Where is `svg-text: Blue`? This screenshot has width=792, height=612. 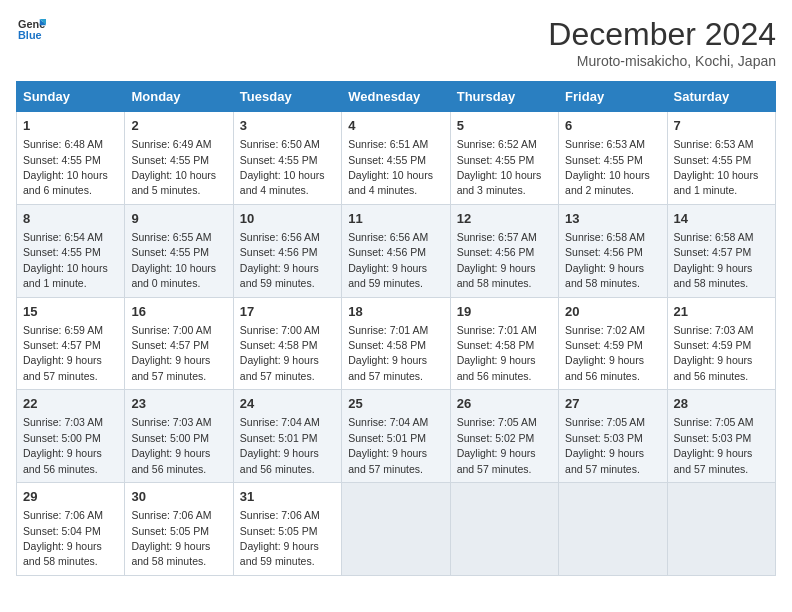
svg-text: Blue is located at coordinates (30, 35).